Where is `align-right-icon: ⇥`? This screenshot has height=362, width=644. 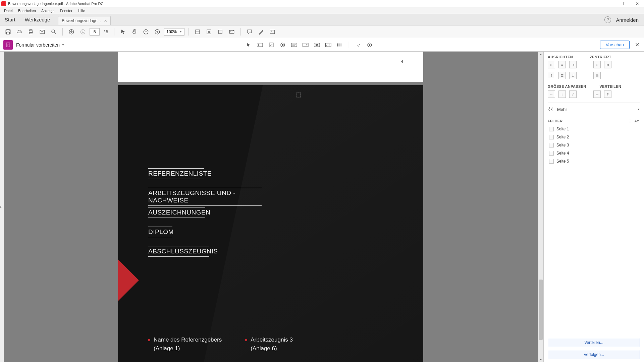 align-right-icon: ⇥ is located at coordinates (573, 65).